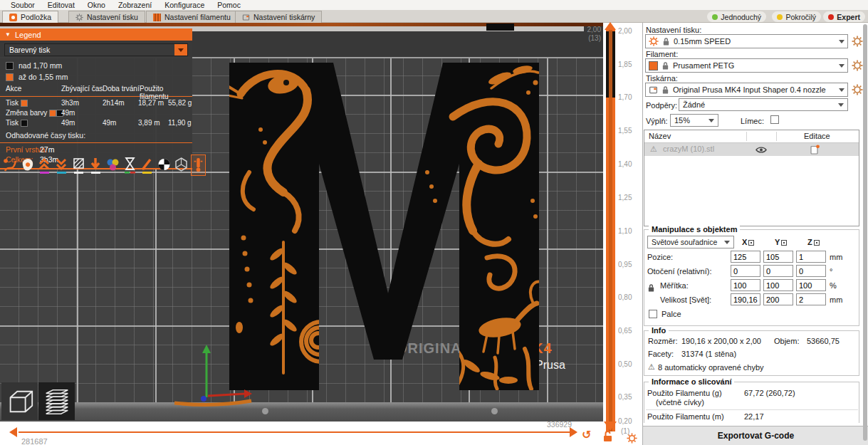  What do you see at coordinates (30, 17) in the screenshot?
I see `tab-podlozka: Podložka` at bounding box center [30, 17].